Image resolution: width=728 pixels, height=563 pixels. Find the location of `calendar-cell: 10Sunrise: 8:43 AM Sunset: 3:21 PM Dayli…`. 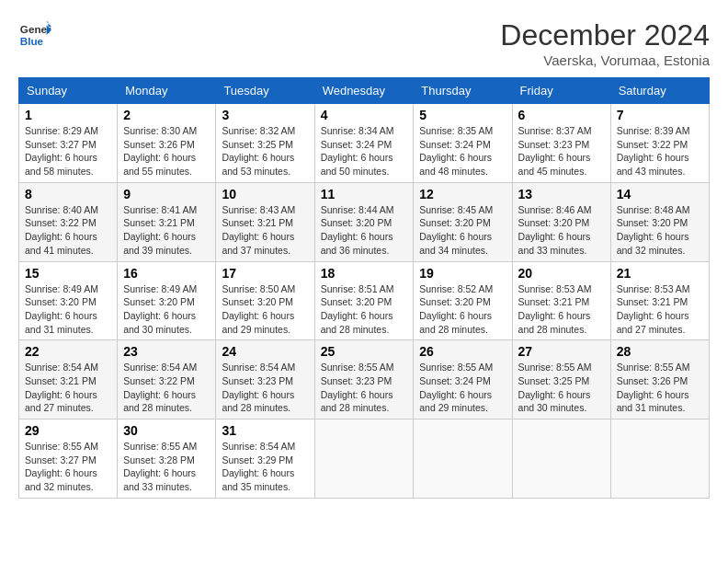

calendar-cell: 10Sunrise: 8:43 AM Sunset: 3:21 PM Dayli… is located at coordinates (265, 222).